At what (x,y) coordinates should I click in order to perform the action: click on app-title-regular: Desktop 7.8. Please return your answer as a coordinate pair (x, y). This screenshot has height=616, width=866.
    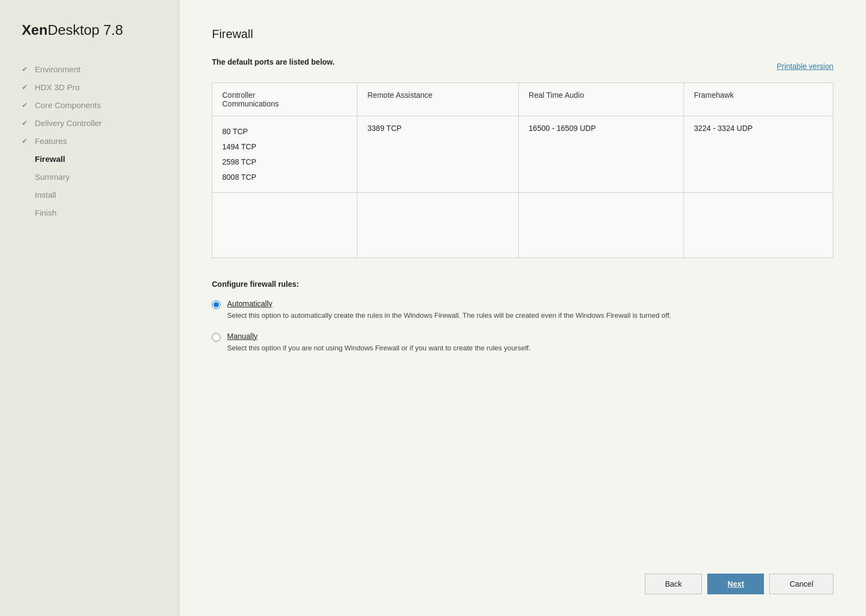
    Looking at the image, I should click on (86, 30).